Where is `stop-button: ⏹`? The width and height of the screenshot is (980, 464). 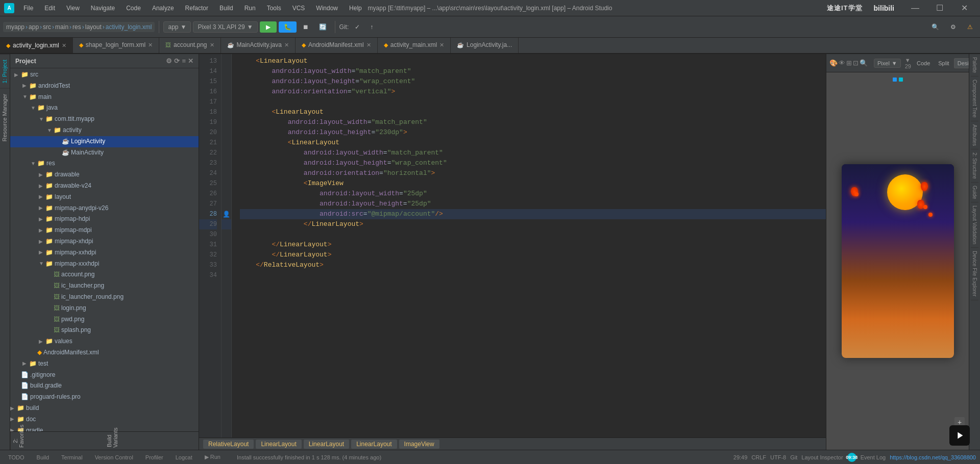 stop-button: ⏹ is located at coordinates (306, 27).